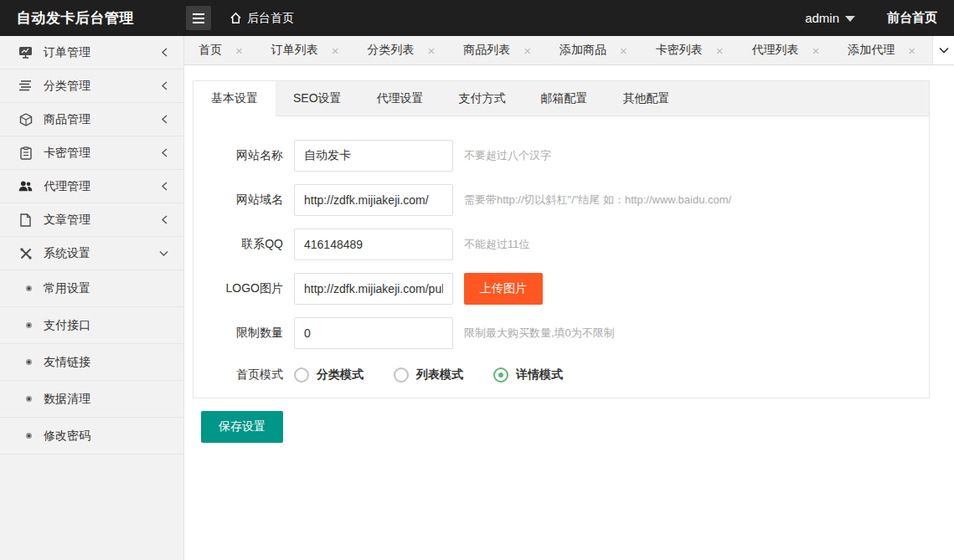  I want to click on save-settings-button: 保存设置, so click(242, 427).